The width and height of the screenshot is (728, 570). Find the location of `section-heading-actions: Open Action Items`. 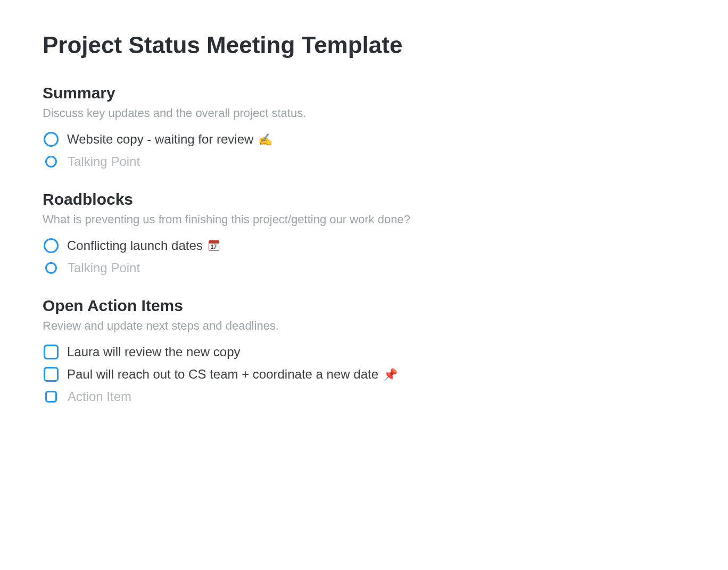

section-heading-actions: Open Action Items is located at coordinates (364, 306).